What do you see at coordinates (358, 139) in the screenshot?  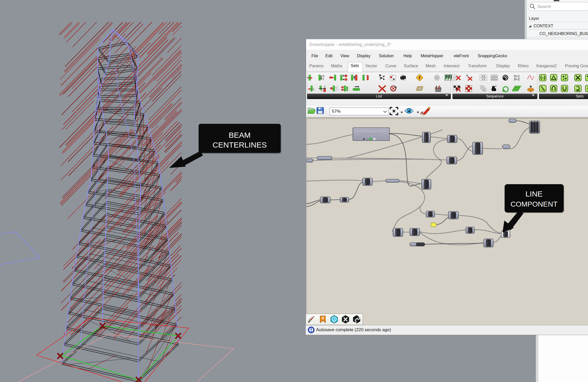 I see `svg-text: Type:` at bounding box center [358, 139].